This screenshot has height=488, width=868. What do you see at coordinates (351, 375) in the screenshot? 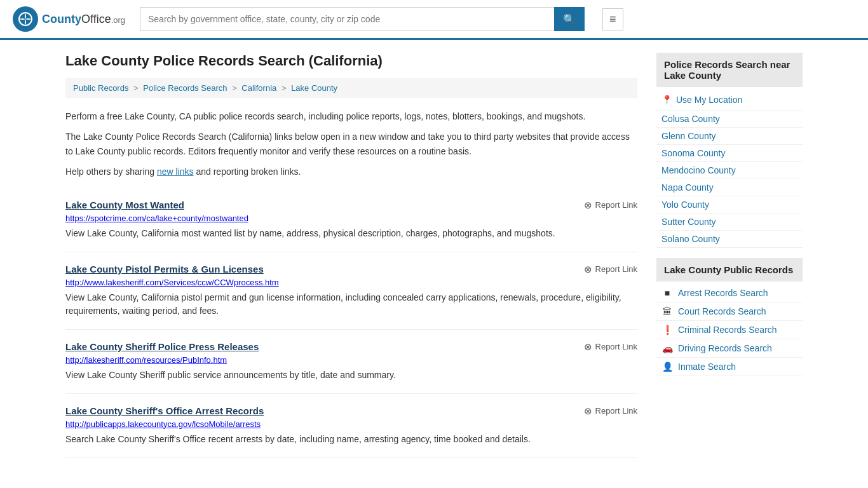
I see `result-desc: View Lake County Sheriff public service …` at bounding box center [351, 375].